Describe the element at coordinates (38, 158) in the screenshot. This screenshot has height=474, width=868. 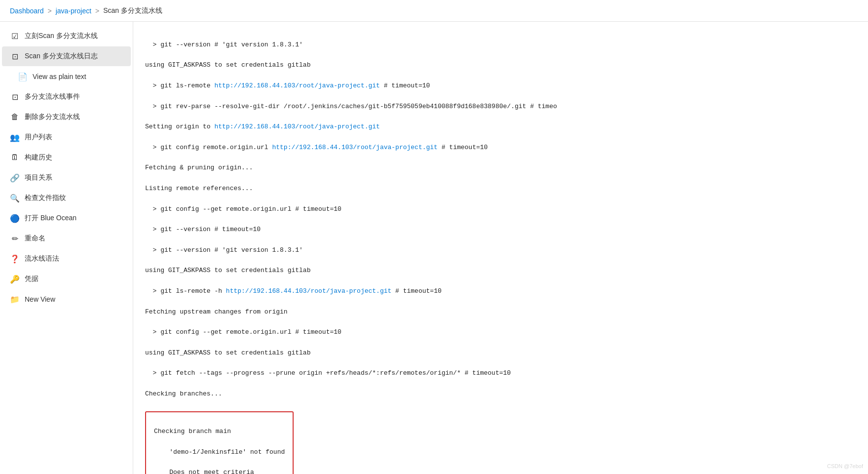
I see `sidebar-item-build-history-label: 构建历史` at that location.